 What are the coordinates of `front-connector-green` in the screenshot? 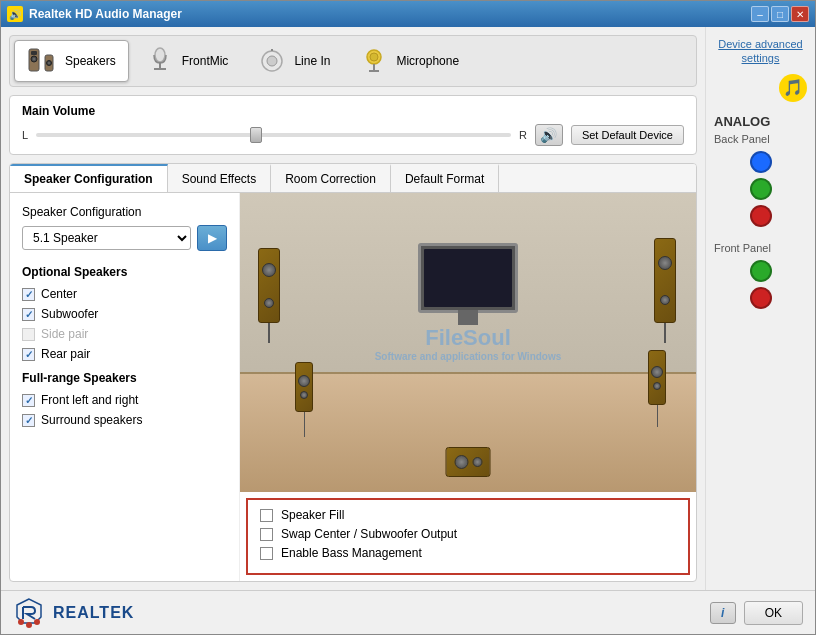 It's located at (761, 271).